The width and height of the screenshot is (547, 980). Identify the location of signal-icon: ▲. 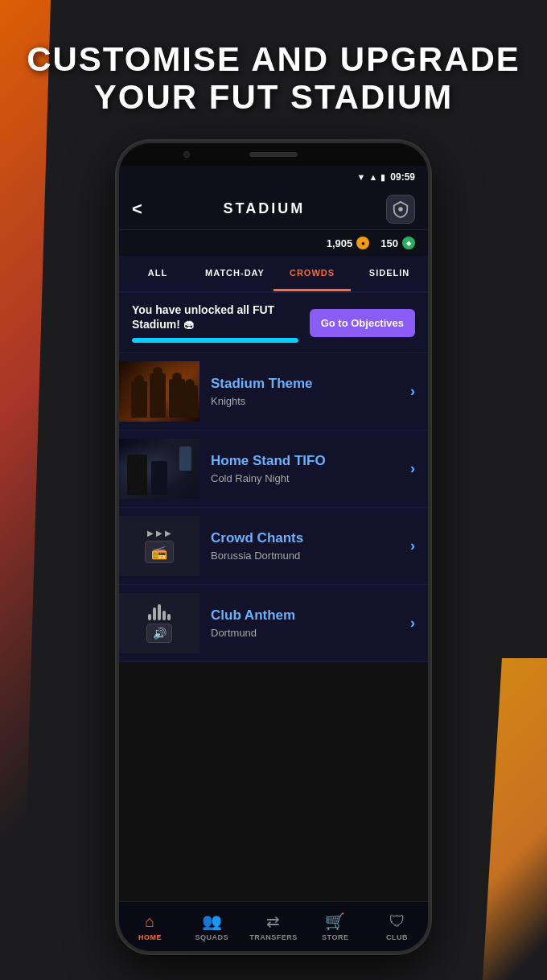
(373, 177).